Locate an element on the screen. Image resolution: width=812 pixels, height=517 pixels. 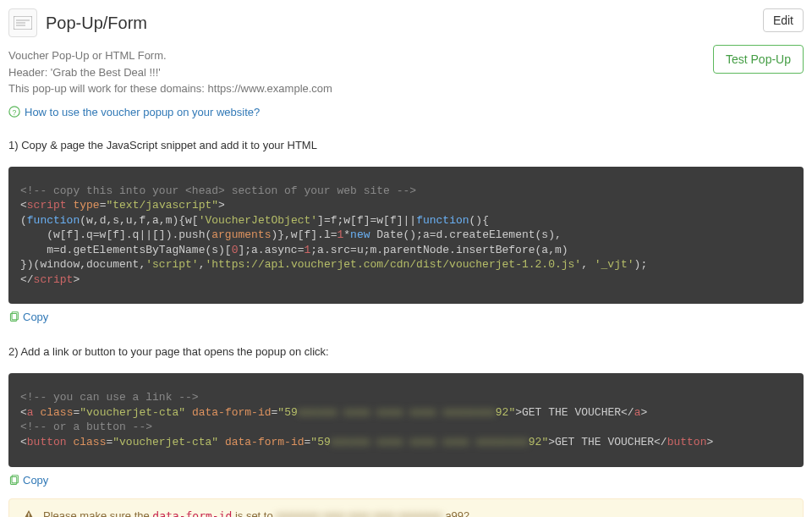
test-popup-button: Test Pop-Up is located at coordinates (758, 59).